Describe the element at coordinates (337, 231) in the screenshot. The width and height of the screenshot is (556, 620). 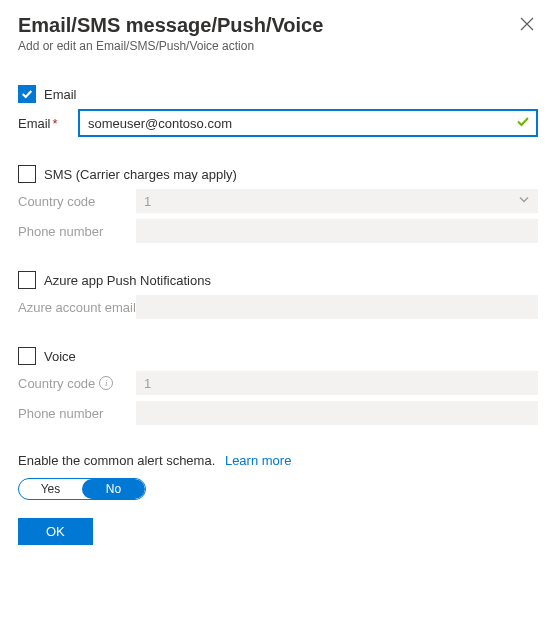
I see `sms-phone-input` at that location.